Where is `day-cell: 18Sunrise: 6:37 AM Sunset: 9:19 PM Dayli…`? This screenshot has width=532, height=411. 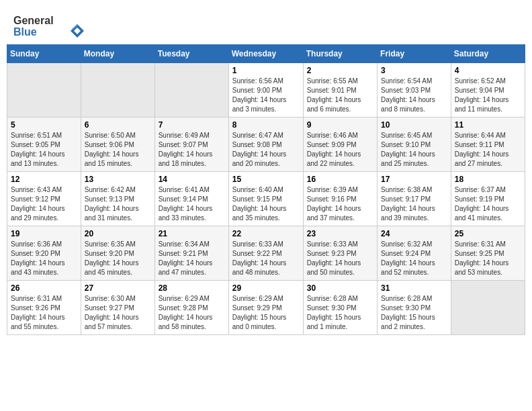 day-cell: 18Sunrise: 6:37 AM Sunset: 9:19 PM Dayli… is located at coordinates (488, 199).